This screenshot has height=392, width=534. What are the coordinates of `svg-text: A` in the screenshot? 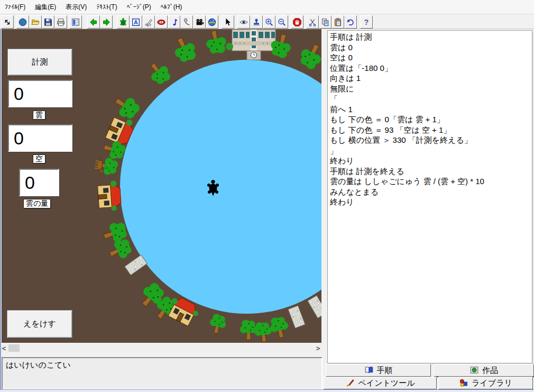 It's located at (136, 22).